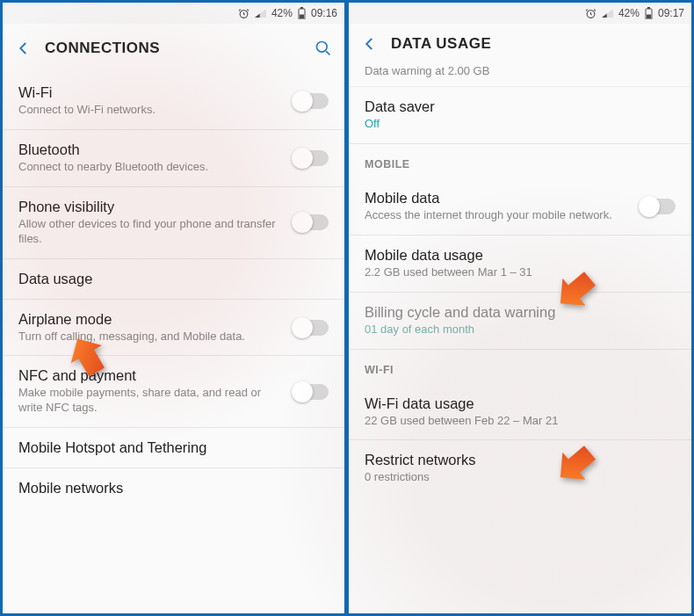  What do you see at coordinates (153, 376) in the screenshot?
I see `row-title: NFC and payment` at bounding box center [153, 376].